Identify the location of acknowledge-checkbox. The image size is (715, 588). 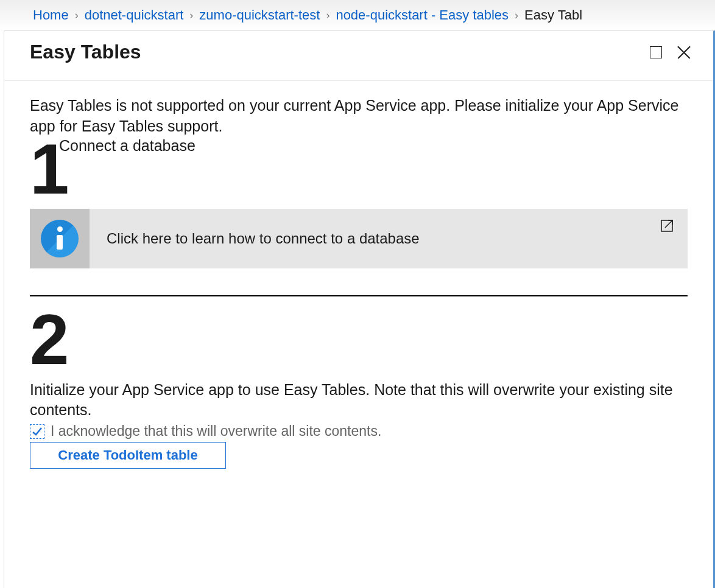
(37, 432).